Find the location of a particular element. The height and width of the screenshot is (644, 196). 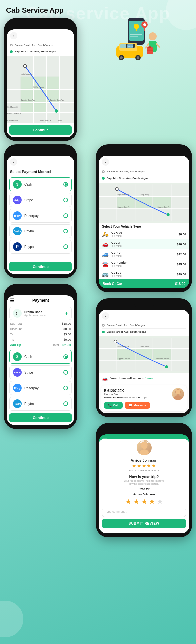

vehicle-gocar: 🚗 GoCar 4-7 mins $18.00 is located at coordinates (144, 244).